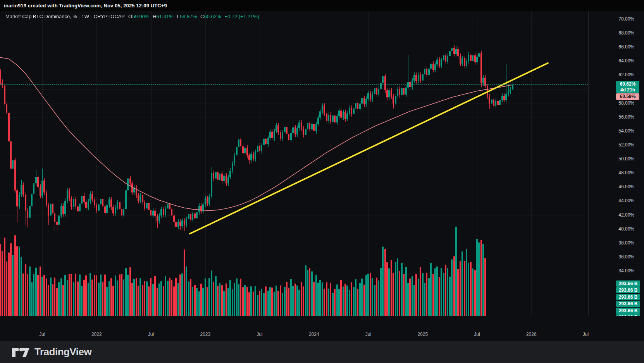  Describe the element at coordinates (626, 201) in the screenshot. I see `price-tick-label: 44.00%` at that location.